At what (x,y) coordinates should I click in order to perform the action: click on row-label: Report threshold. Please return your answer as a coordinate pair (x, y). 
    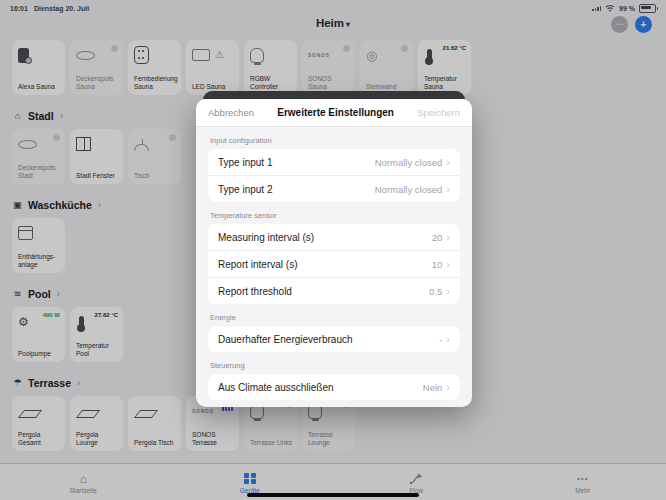
    Looking at the image, I should click on (255, 292).